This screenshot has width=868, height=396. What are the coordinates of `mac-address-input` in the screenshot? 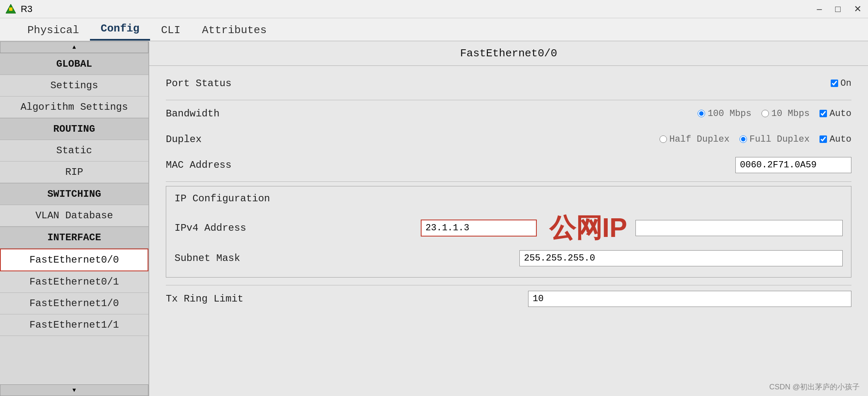 It's located at (793, 165).